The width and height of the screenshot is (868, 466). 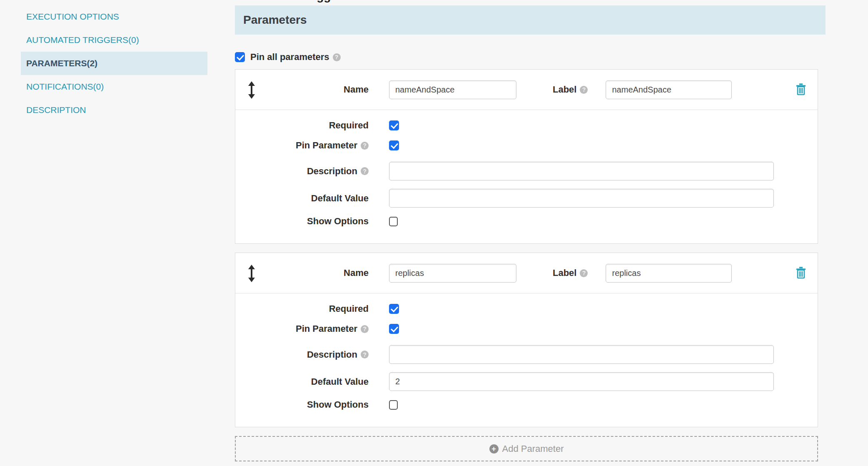 What do you see at coordinates (114, 87) in the screenshot?
I see `sidebar-item-notifications: NOTIFICATIONS(0)` at bounding box center [114, 87].